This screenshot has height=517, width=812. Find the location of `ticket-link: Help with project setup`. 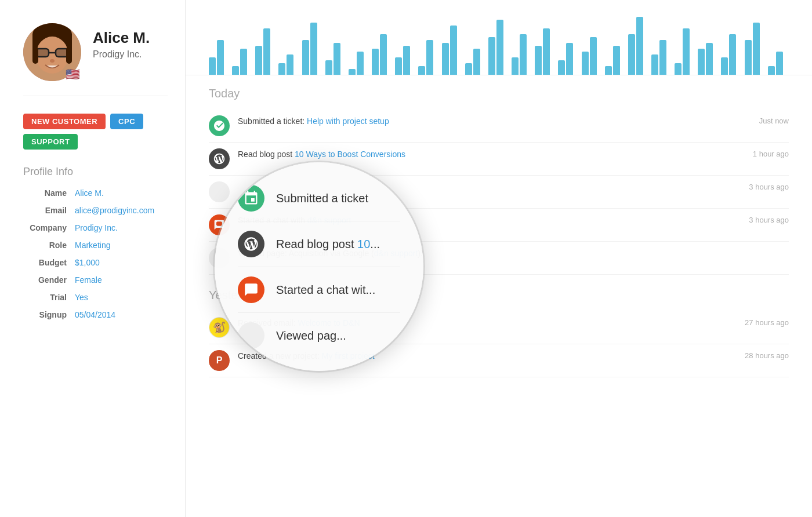

ticket-link: Help with project setup is located at coordinates (348, 121).